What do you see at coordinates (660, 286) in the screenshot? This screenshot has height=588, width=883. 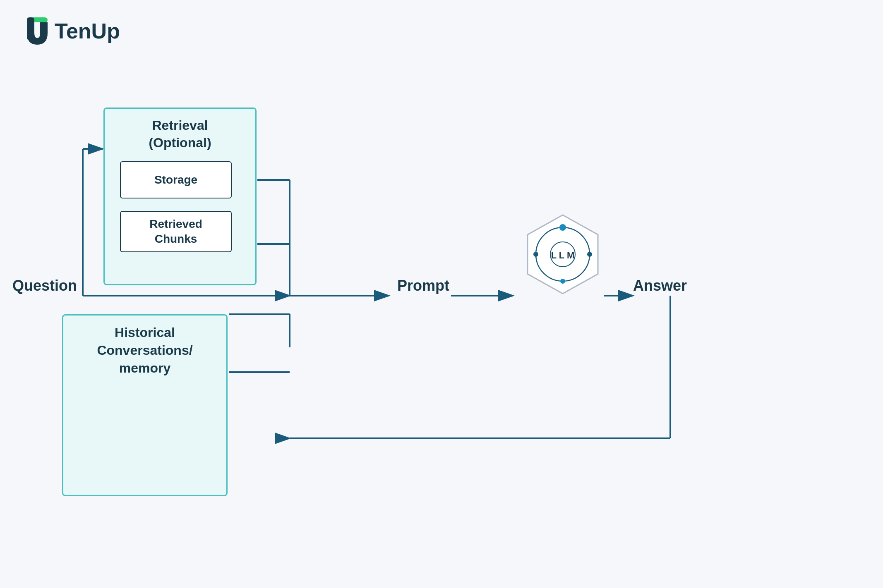 I see `answer-label: Answer` at bounding box center [660, 286].